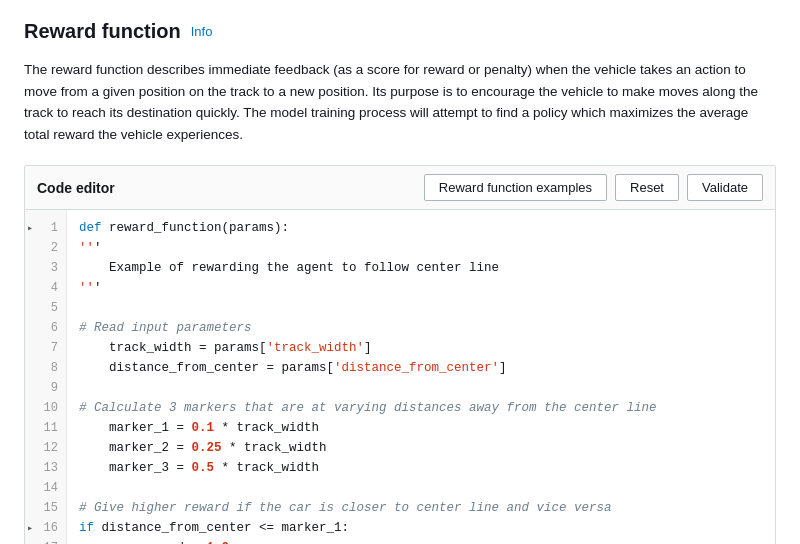  What do you see at coordinates (421, 541) in the screenshot?
I see `code-line: reward = 1.0` at bounding box center [421, 541].